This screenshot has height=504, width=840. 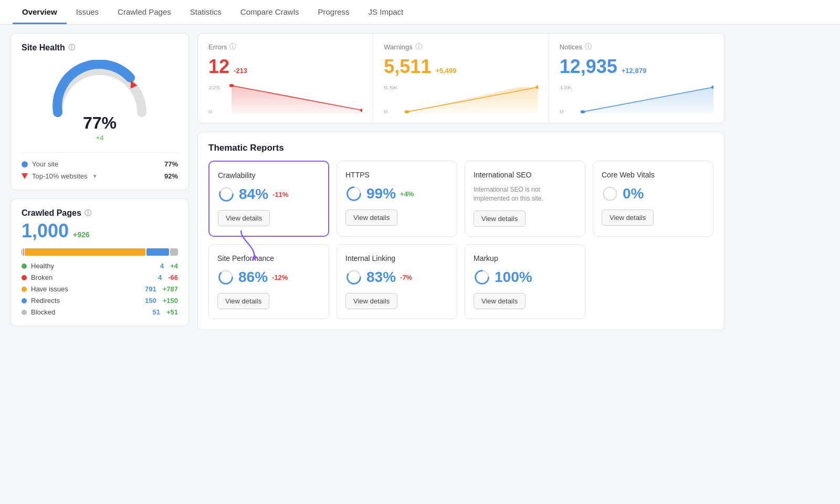 What do you see at coordinates (461, 198) in the screenshot?
I see `thematic-row-1: Crawlability 84% -11% View details` at bounding box center [461, 198].